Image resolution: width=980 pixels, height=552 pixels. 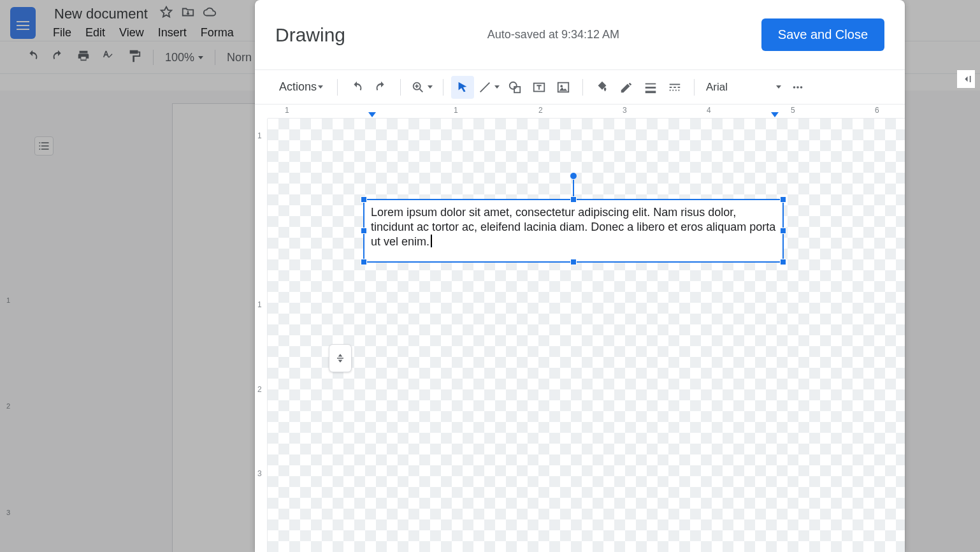 I want to click on undo-icon, so click(x=32, y=57).